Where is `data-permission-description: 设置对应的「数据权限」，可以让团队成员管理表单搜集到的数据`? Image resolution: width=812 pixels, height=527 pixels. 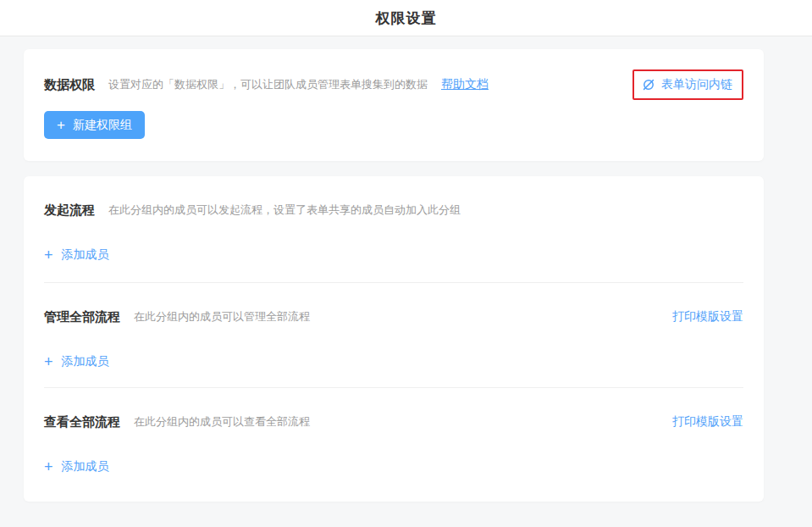 data-permission-description: 设置对应的「数据权限」，可以让团队成员管理表单搜集到的数据 is located at coordinates (268, 85).